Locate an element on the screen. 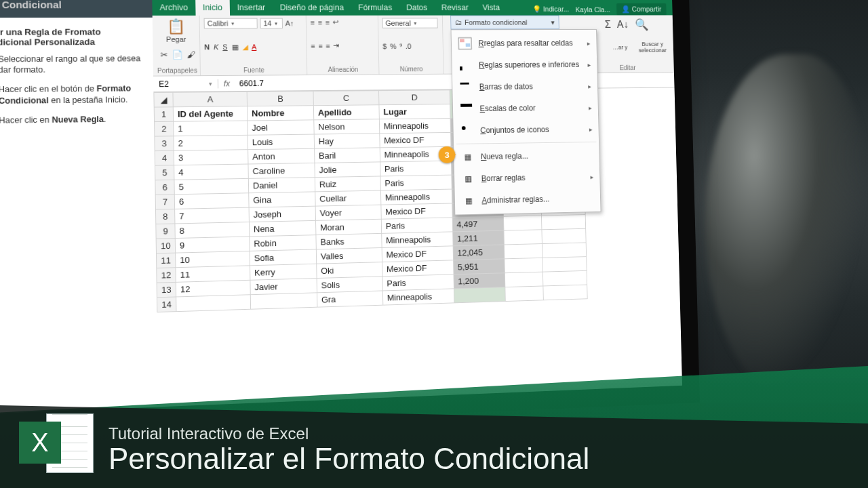  cell: Sofia is located at coordinates (283, 258).